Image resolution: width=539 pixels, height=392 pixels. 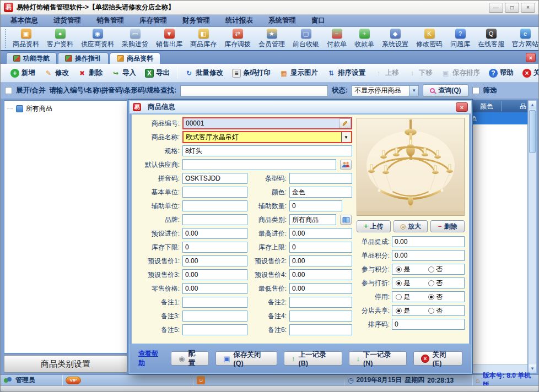 I want to click on status-dropdown: 不显示停用商品 ▼, so click(x=385, y=91).